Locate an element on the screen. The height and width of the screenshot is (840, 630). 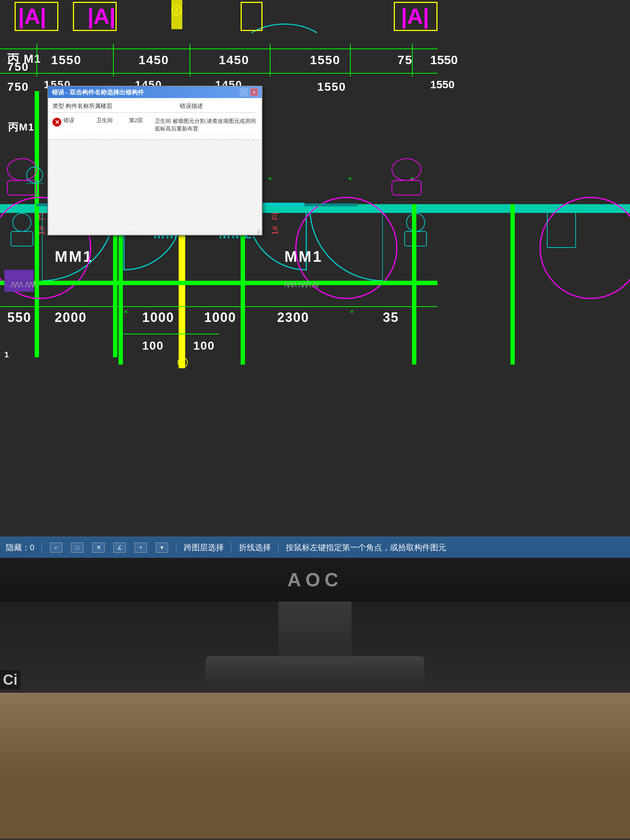
statusbar: 隐藏：0 ⌐ □ ✕ ∠ ＋ ▾ 跨图层选择 折线选择 按鼠标左键指定第一个角点… is located at coordinates (315, 547).